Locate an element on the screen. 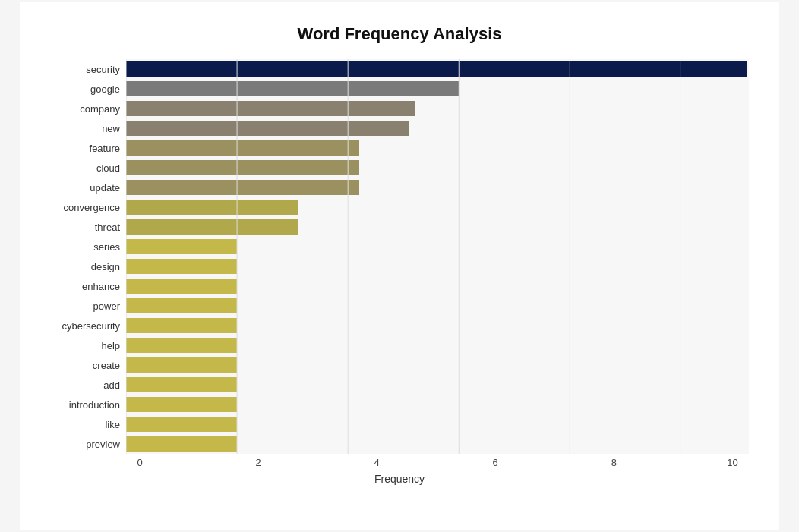 Image resolution: width=799 pixels, height=532 pixels. y-label: cloud is located at coordinates (108, 168).